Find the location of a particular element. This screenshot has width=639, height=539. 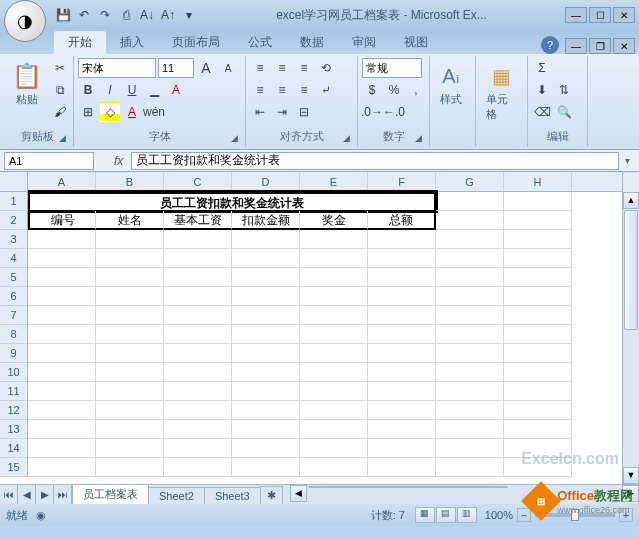

cell-f7 is located at coordinates (402, 316).